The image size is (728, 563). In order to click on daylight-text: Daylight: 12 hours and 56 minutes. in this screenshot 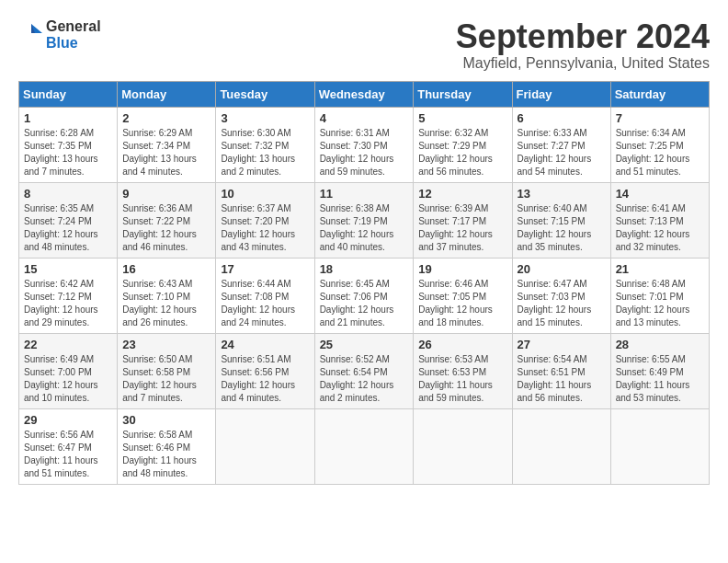, I will do `click(456, 166)`.